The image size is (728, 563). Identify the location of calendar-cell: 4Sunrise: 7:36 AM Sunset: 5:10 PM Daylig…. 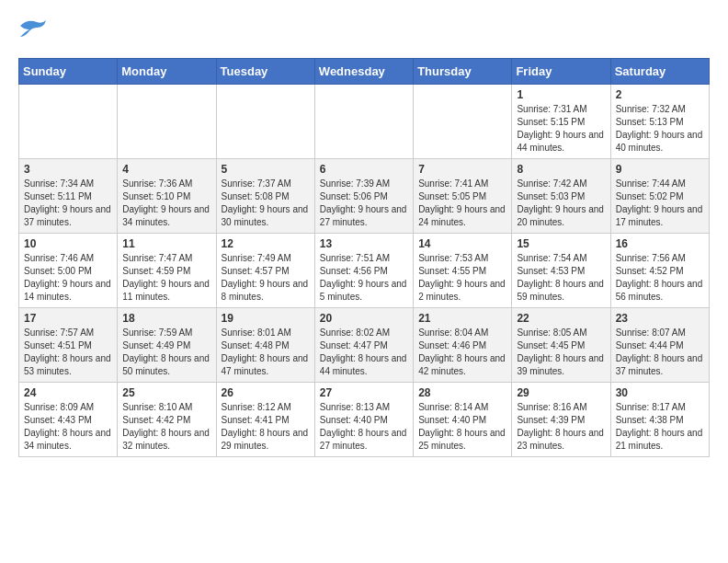
(167, 197).